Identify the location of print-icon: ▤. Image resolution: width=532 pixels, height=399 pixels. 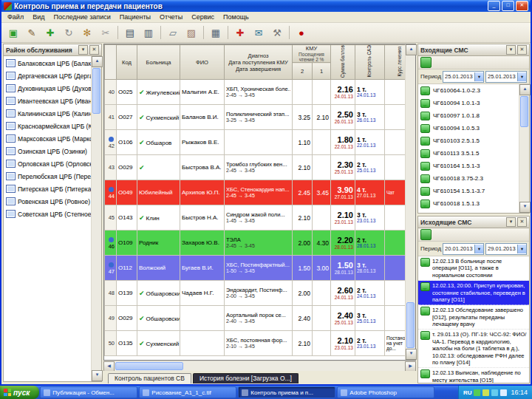
(130, 33).